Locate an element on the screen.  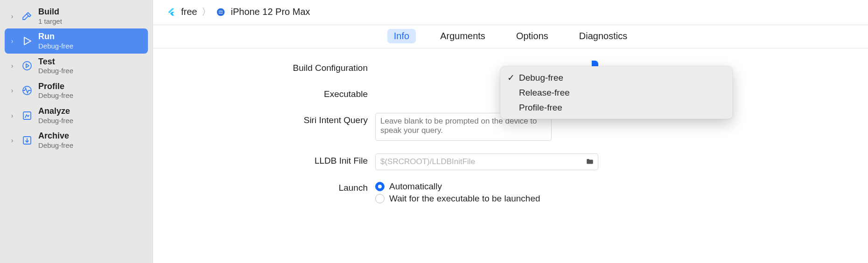
menu-item-label: Profile-free is located at coordinates (540, 108).